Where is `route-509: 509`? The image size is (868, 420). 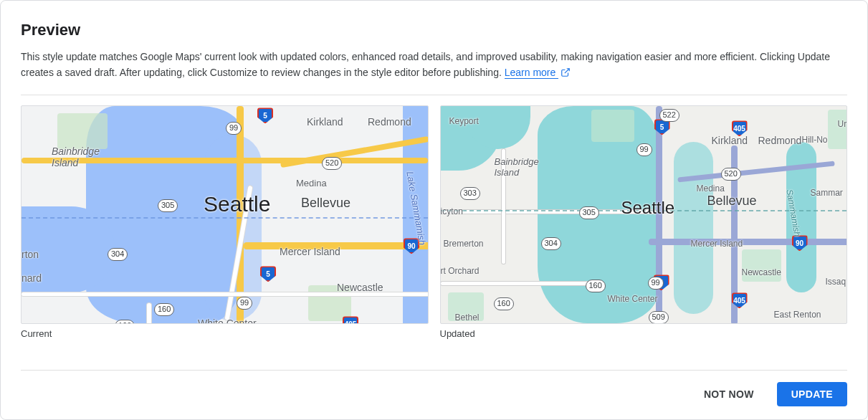 route-509: 509 is located at coordinates (659, 317).